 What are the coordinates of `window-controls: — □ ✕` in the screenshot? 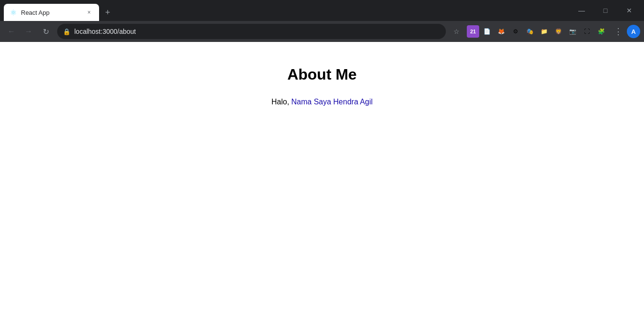 It's located at (605, 10).